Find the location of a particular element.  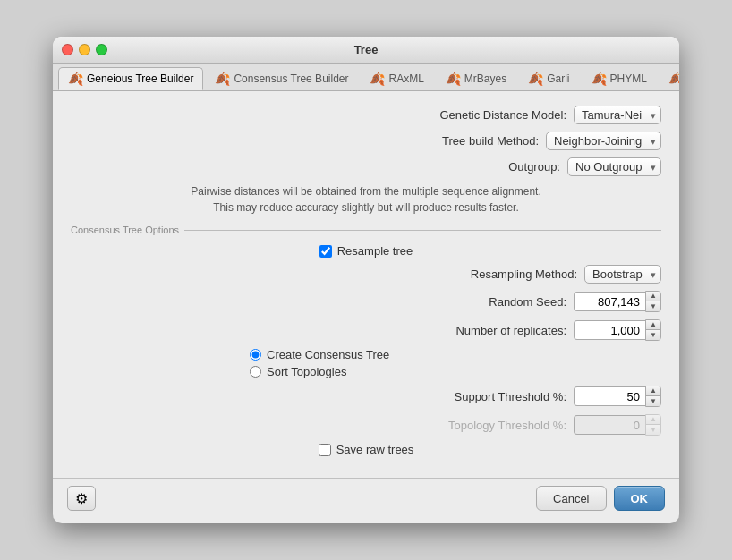

resampling-method-row: Resampling Method: Bootstrap is located at coordinates (366, 274).